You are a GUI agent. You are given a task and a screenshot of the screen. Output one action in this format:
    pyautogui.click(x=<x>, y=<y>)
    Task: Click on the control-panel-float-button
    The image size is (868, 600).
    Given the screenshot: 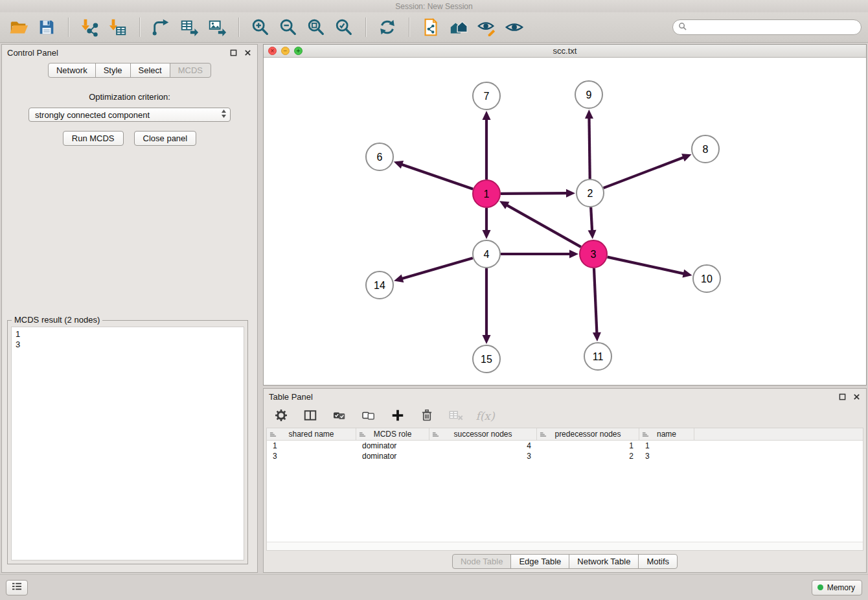 What is the action you would take?
    pyautogui.click(x=233, y=52)
    